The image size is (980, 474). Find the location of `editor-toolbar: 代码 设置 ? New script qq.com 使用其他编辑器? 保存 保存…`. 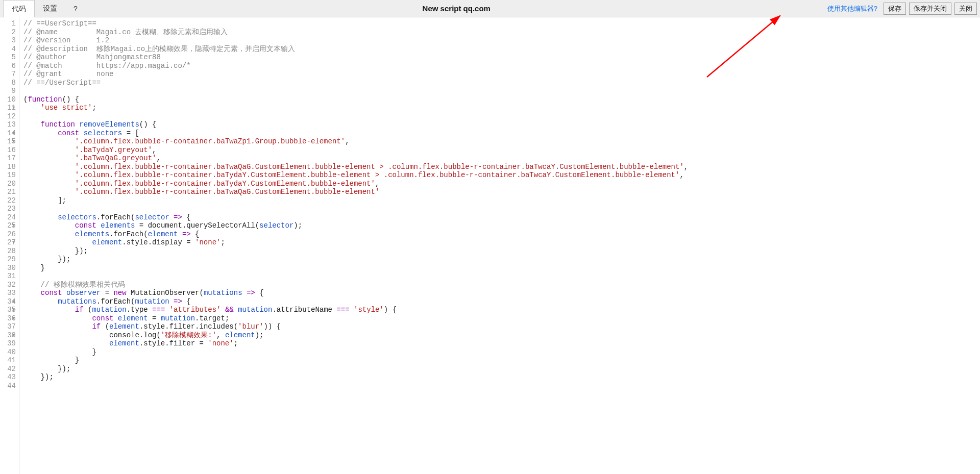

editor-toolbar: 代码 设置 ? New script qq.com 使用其他编辑器? 保存 保存… is located at coordinates (490, 9).